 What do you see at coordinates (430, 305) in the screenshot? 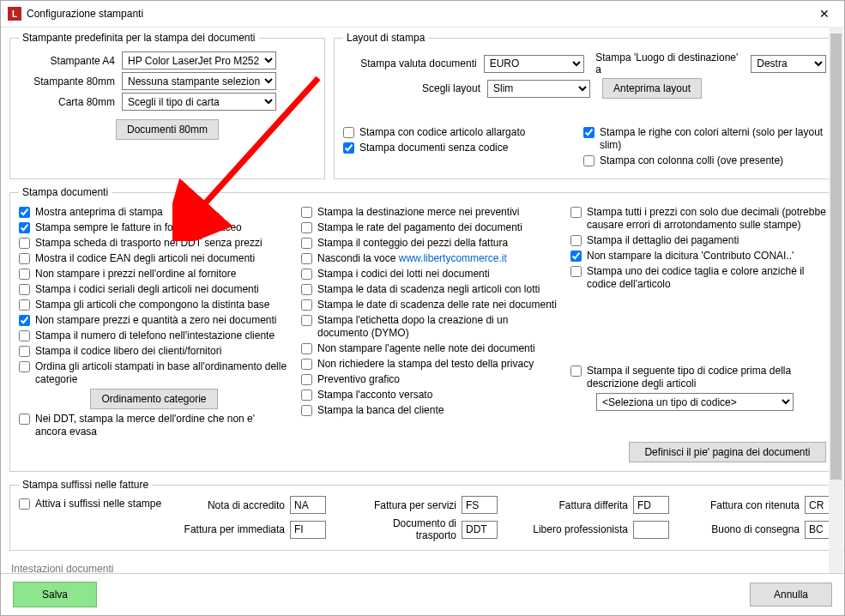
I see `docs-c2b-2: Stampa le date di scadenza delle rate ne…` at bounding box center [430, 305].